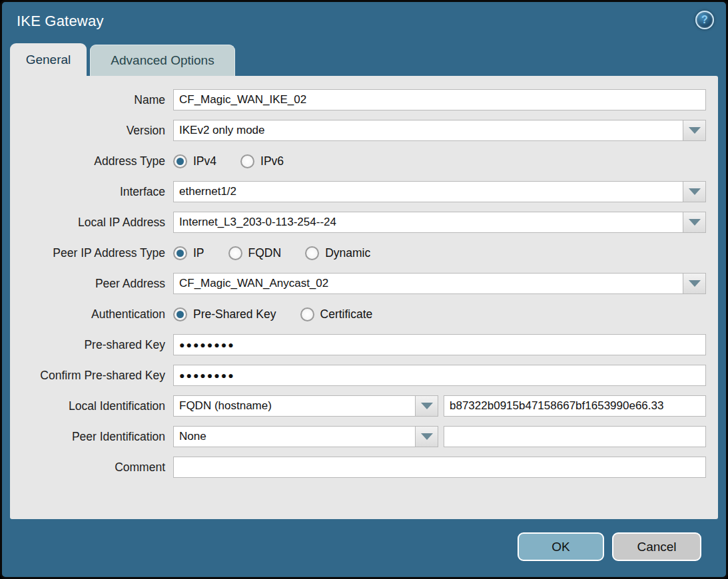  Describe the element at coordinates (180, 161) in the screenshot. I see `radio-ipv4` at that location.